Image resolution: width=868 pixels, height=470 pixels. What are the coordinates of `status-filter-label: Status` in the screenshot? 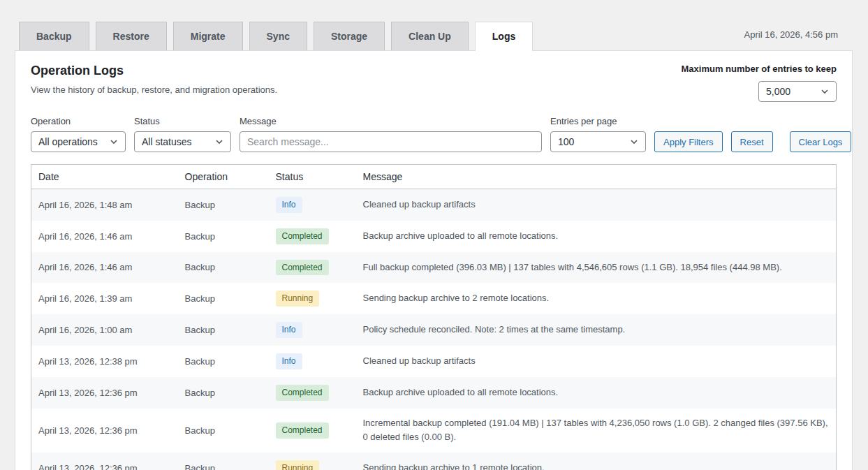 It's located at (183, 122).